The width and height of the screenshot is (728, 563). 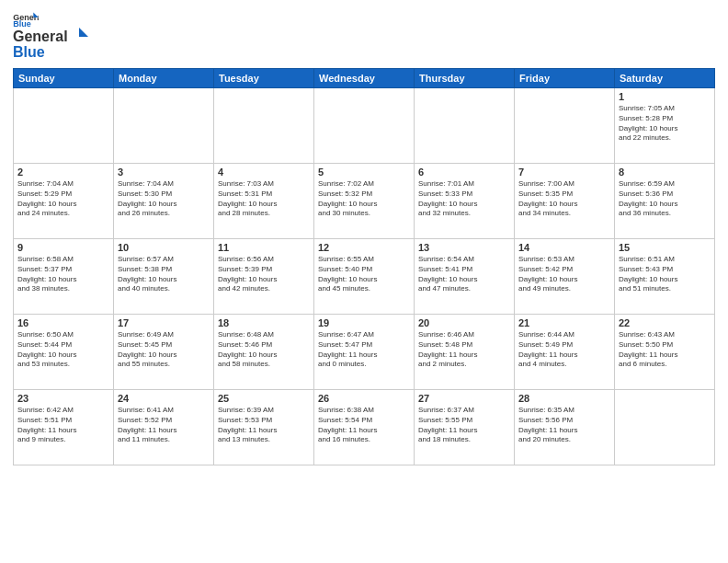 What do you see at coordinates (64, 352) in the screenshot?
I see `day-cell: 16Sunrise: 6:50 AM Sunset: 5:44 PM Dayli…` at bounding box center [64, 352].